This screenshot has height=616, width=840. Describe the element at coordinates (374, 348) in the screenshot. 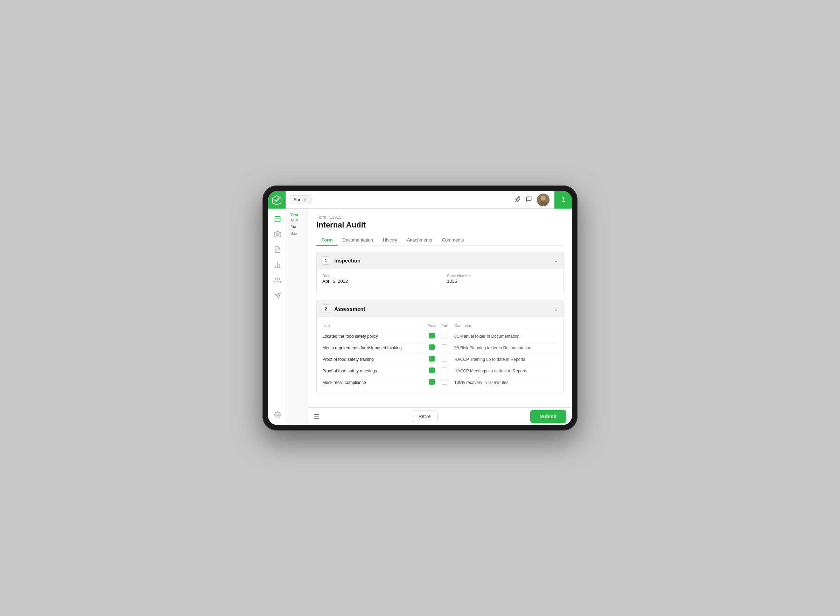

I see `row-2-item: Meets requirements for risk-based thinki…` at that location.